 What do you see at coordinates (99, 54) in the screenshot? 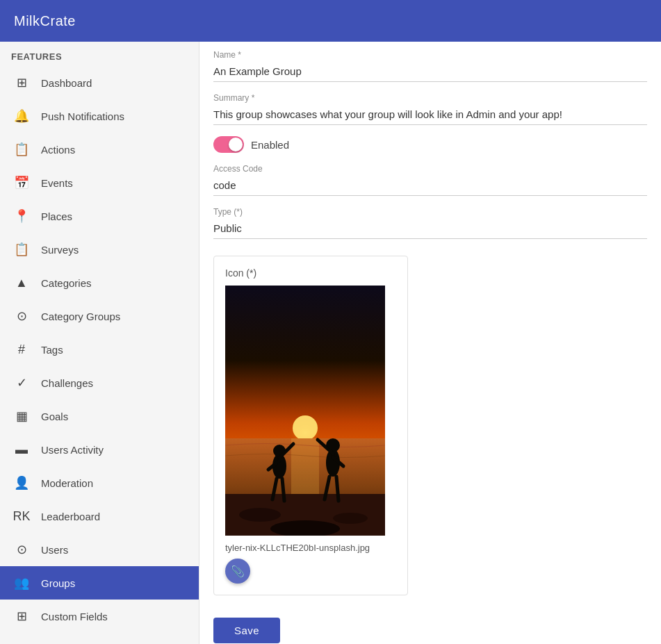
I see `sidebar-section-features: Features` at bounding box center [99, 54].